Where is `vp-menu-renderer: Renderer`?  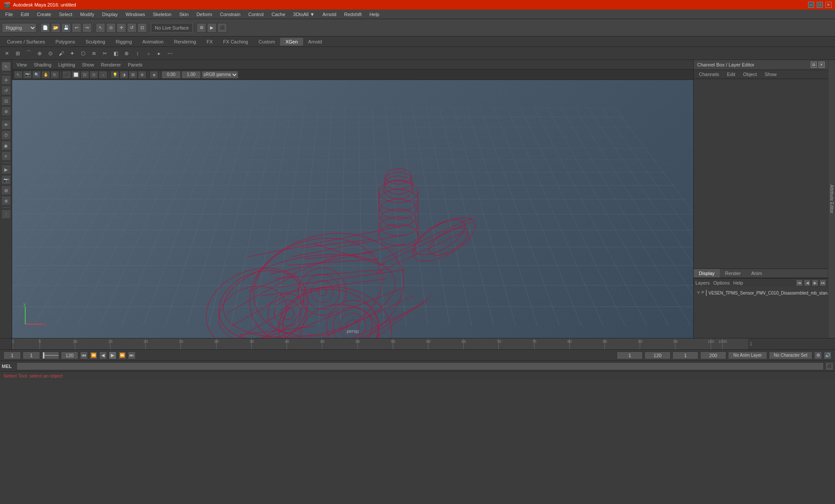 vp-menu-renderer: Renderer is located at coordinates (111, 65).